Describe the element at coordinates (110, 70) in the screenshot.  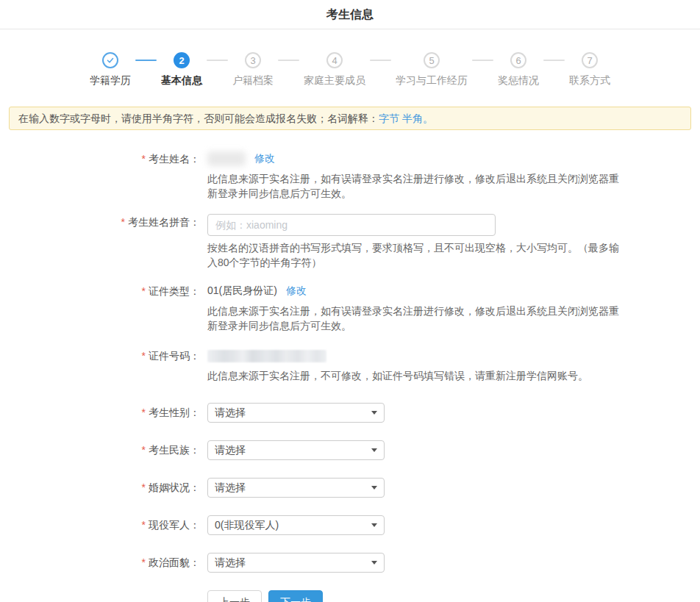
I see `step-student-status: 学籍学历` at that location.